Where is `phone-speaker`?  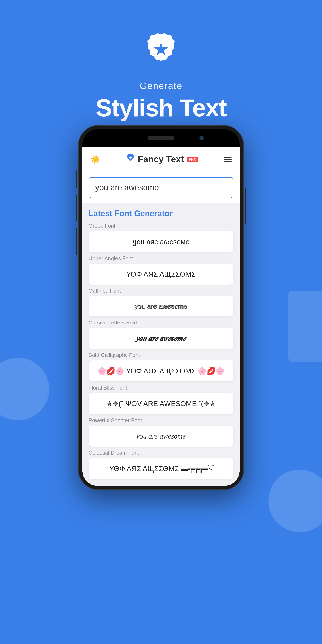 phone-speaker is located at coordinates (161, 138).